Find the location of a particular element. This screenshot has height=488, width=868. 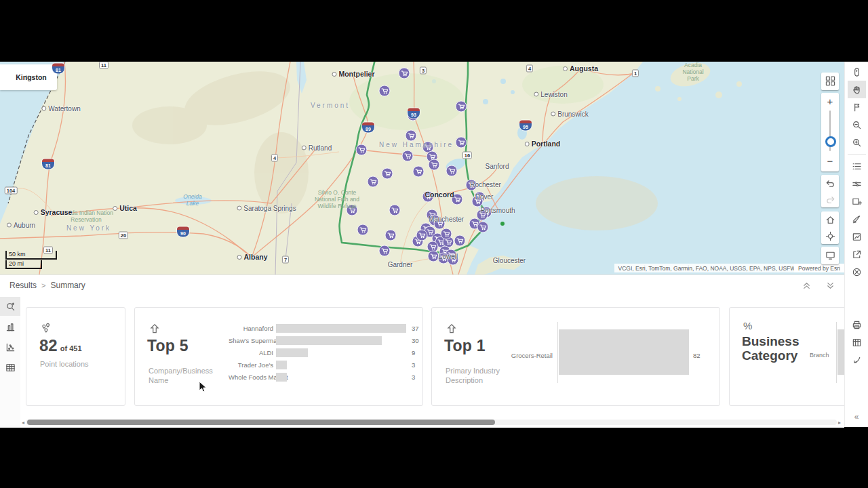

route-shield: 3 is located at coordinates (423, 70).